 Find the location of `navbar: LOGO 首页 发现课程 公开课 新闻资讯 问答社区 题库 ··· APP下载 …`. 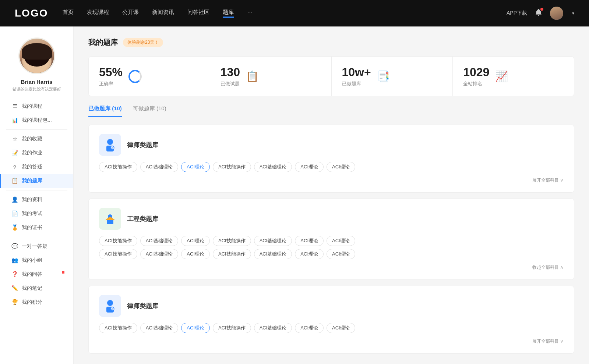

navbar: LOGO 首页 发现课程 公开课 新闻资讯 问答社区 题库 ··· APP下载 … is located at coordinates (294, 13).